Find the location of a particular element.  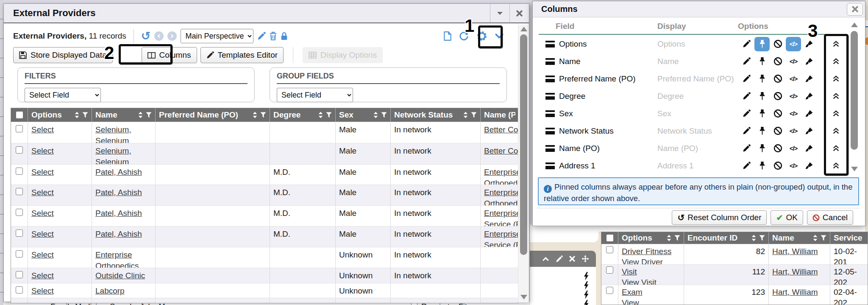

filters-field-select: Select Field is located at coordinates (63, 95).